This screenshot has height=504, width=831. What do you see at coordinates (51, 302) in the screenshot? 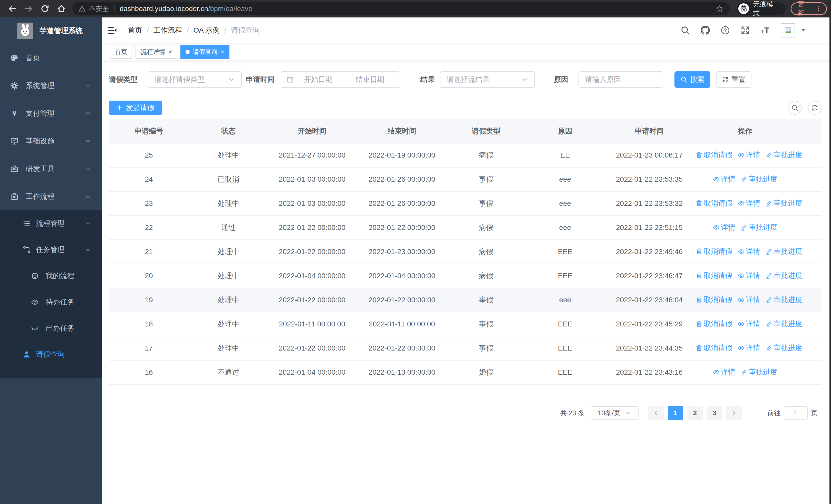
I see `sidebar-item-待办任务: 待办任务` at bounding box center [51, 302].